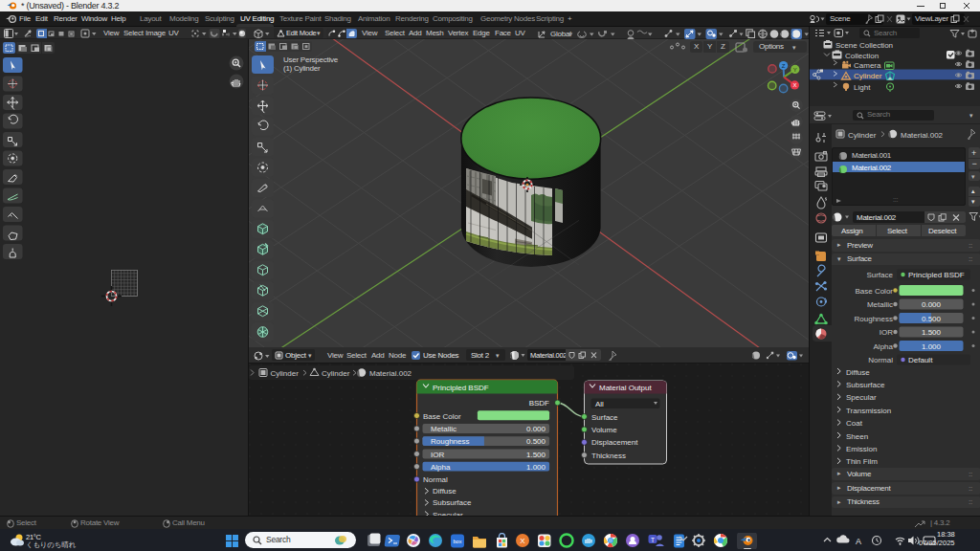 The image size is (980, 551). I want to click on svg-text: Camera, so click(867, 65).